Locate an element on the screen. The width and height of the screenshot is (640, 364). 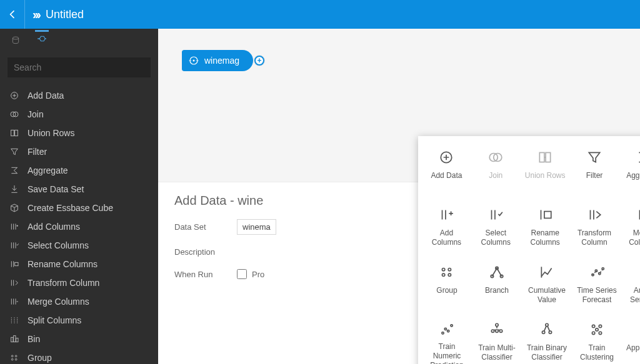
step-merge-columns: Merge Columns is located at coordinates (630, 226).